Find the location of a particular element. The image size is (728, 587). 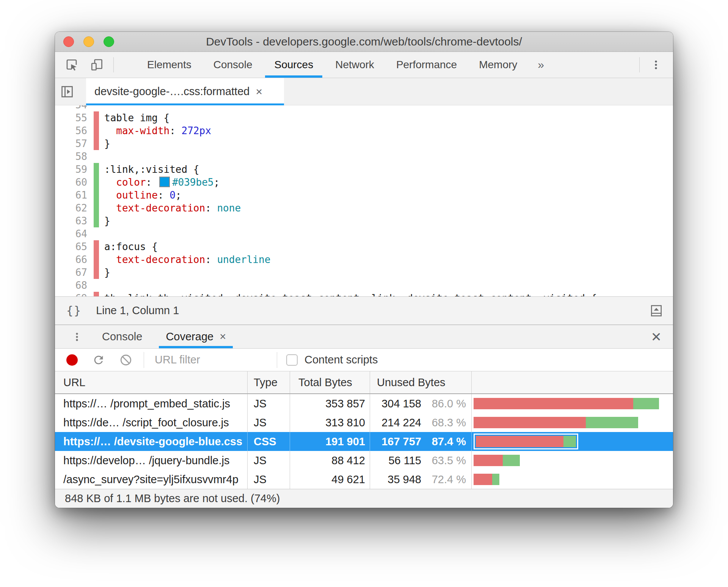

content-scripts-checkbox is located at coordinates (292, 360).